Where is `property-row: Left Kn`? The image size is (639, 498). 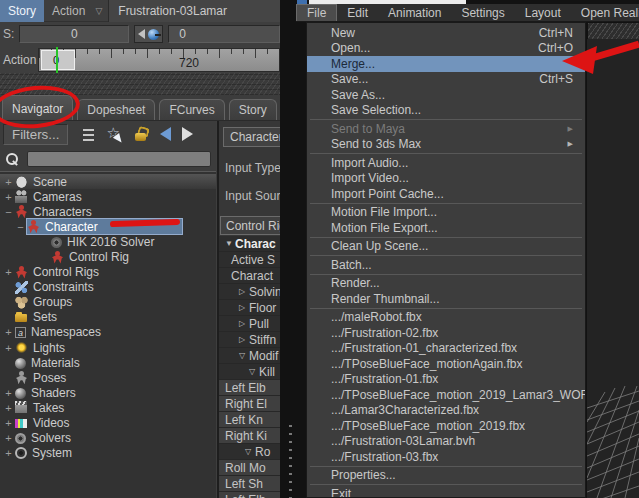 property-row: Left Kn is located at coordinates (250, 420).